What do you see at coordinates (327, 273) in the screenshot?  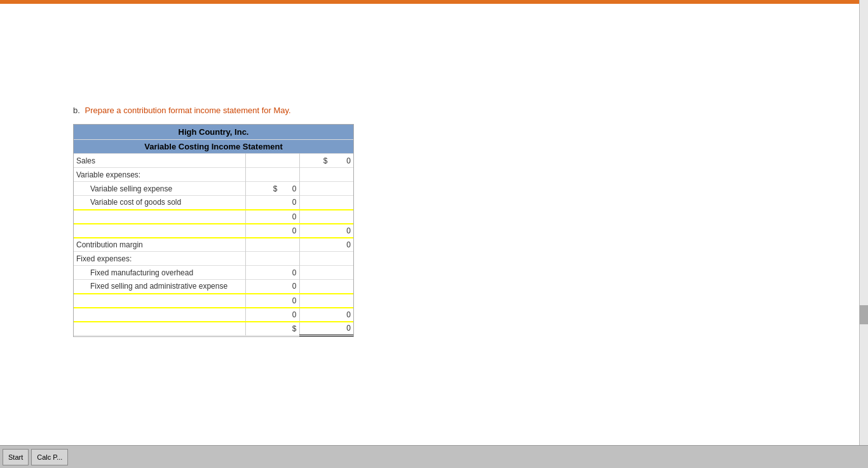 I see `fixed-mfg-right` at bounding box center [327, 273].